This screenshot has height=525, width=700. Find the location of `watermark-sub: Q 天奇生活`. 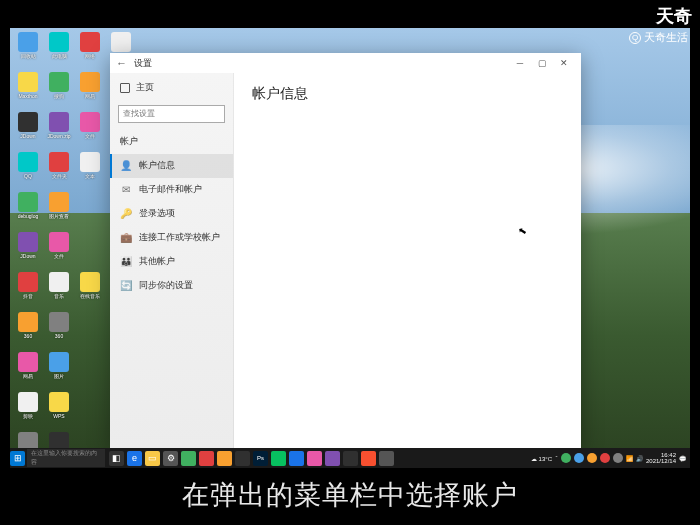

watermark-sub: Q 天奇生活 is located at coordinates (658, 38).